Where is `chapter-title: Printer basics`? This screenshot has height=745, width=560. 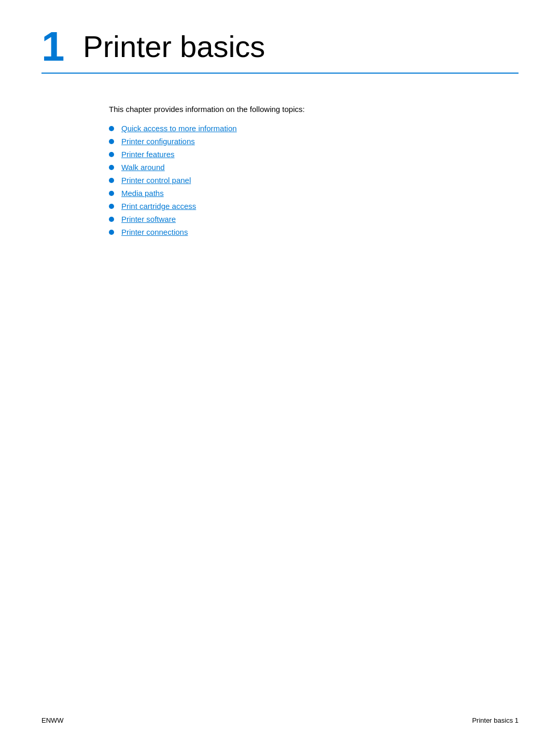 chapter-title: Printer basics is located at coordinates (174, 45).